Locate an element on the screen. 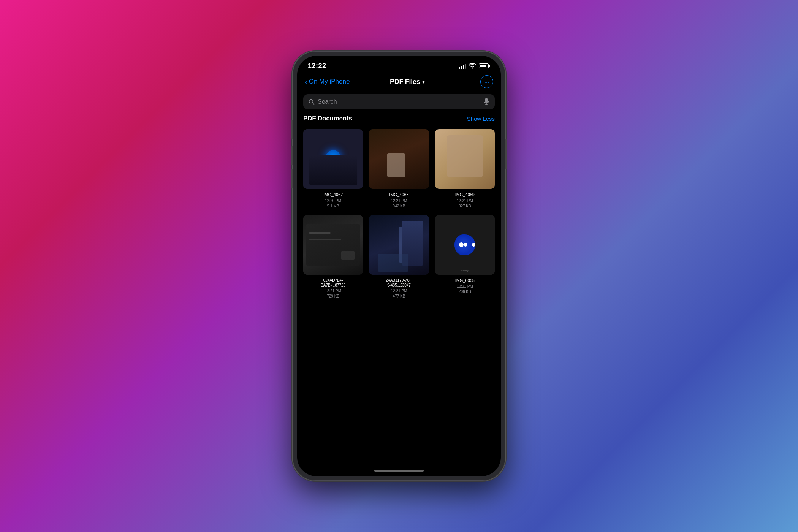  more-icon: ··· is located at coordinates (487, 82).